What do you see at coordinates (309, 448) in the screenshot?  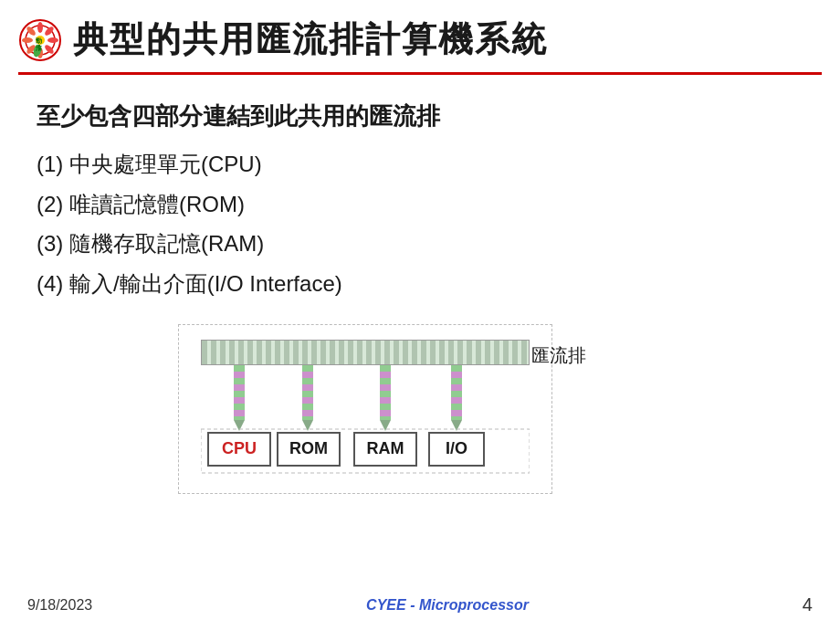 I see `svg-text: ROM` at bounding box center [309, 448].